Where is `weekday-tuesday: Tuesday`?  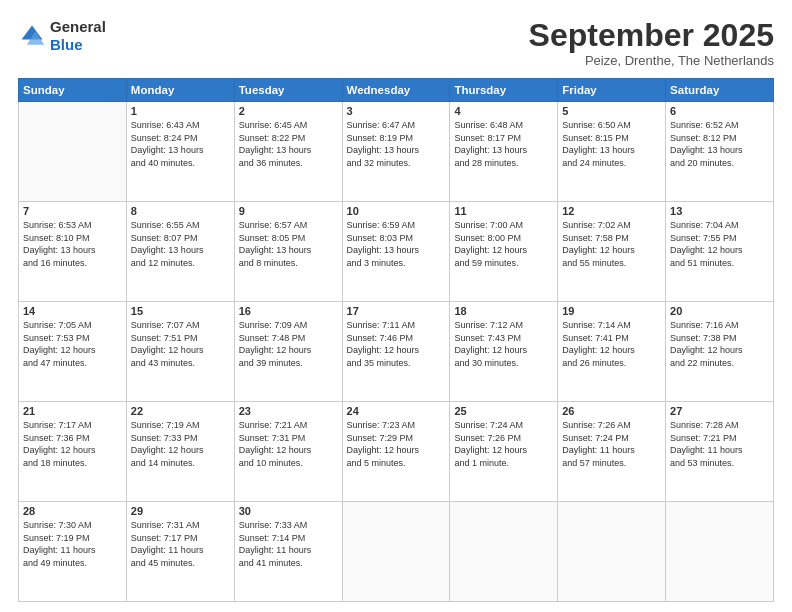
weekday-tuesday: Tuesday is located at coordinates (288, 90).